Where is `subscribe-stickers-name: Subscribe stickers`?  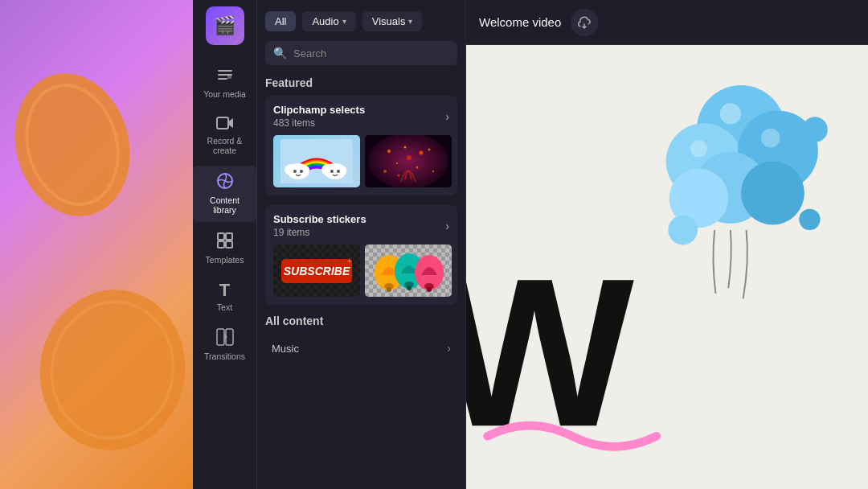 subscribe-stickers-name: Subscribe stickers is located at coordinates (320, 219).